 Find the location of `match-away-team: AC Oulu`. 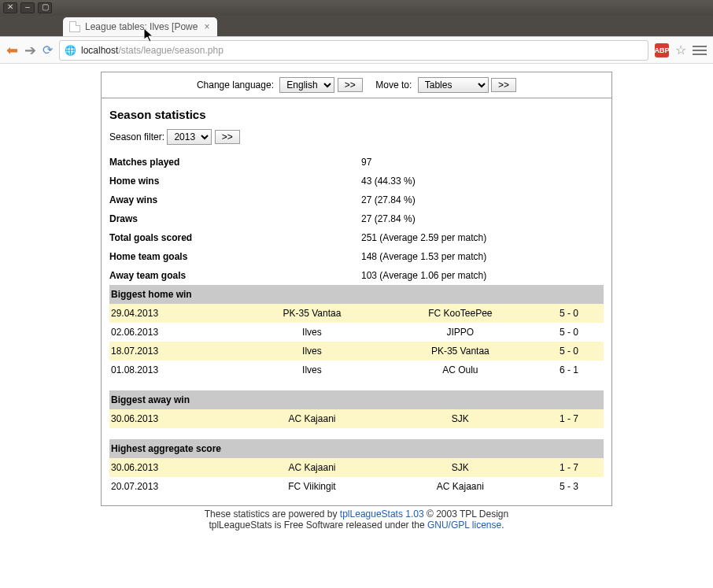

match-away-team: AC Oulu is located at coordinates (460, 370).